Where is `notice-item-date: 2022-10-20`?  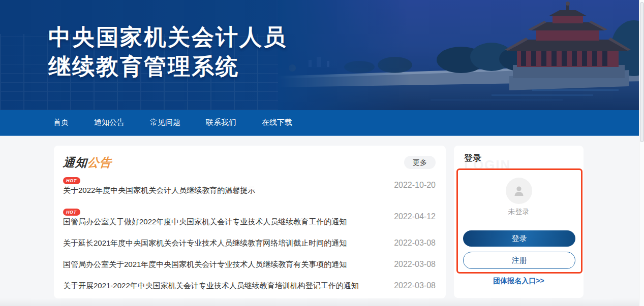 notice-item-date: 2022-10-20 is located at coordinates (415, 185).